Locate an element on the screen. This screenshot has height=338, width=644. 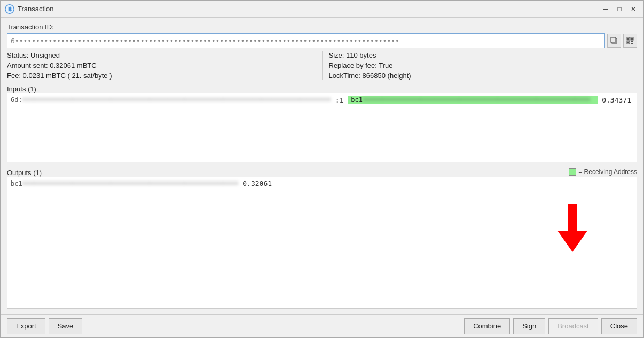
amount-row: Amount sent: 0.32061 mBTC is located at coordinates (161, 65).